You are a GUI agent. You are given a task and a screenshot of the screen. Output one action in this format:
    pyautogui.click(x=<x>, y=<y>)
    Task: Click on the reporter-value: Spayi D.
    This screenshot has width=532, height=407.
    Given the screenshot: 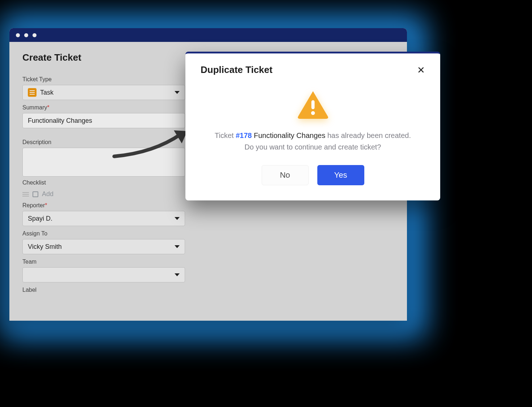 What is the action you would take?
    pyautogui.click(x=40, y=219)
    